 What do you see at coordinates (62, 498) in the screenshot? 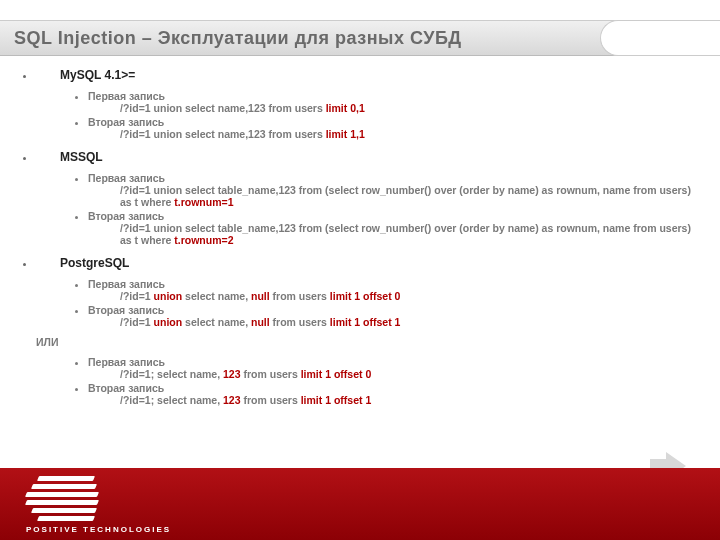
I see `logo-bars-icon` at bounding box center [62, 498].